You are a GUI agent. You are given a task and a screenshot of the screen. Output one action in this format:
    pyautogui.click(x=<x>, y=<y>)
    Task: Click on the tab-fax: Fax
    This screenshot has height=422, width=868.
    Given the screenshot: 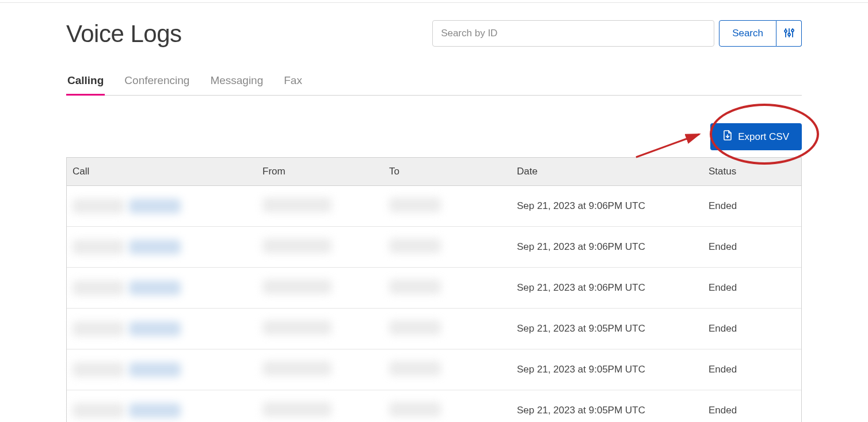 What is the action you would take?
    pyautogui.click(x=293, y=85)
    